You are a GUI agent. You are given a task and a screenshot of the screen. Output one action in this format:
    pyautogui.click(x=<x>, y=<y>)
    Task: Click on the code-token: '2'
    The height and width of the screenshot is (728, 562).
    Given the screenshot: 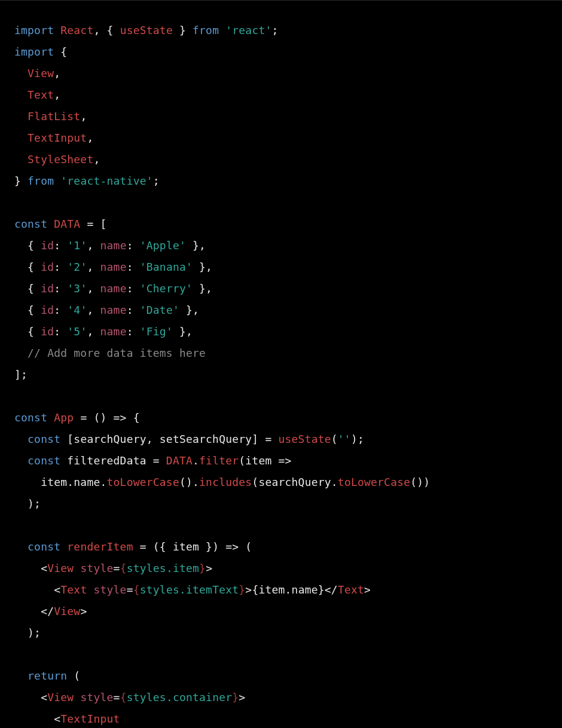 What is the action you would take?
    pyautogui.click(x=77, y=267)
    